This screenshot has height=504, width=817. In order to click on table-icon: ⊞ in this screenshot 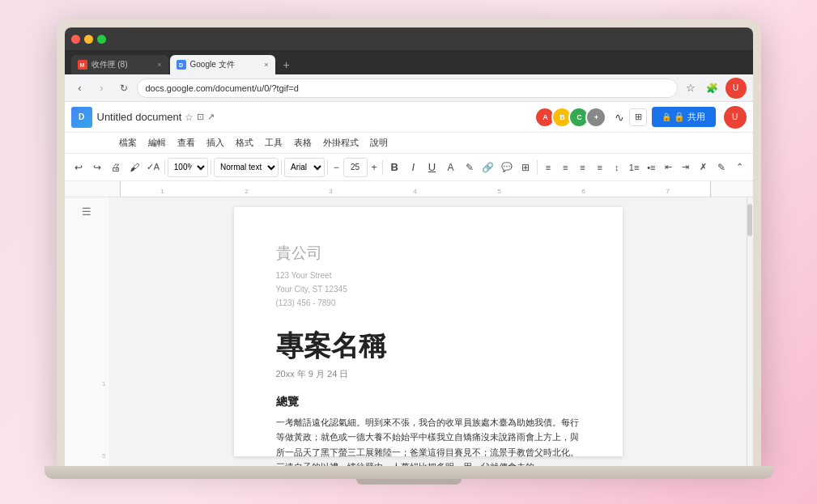, I will do `click(638, 117)`.